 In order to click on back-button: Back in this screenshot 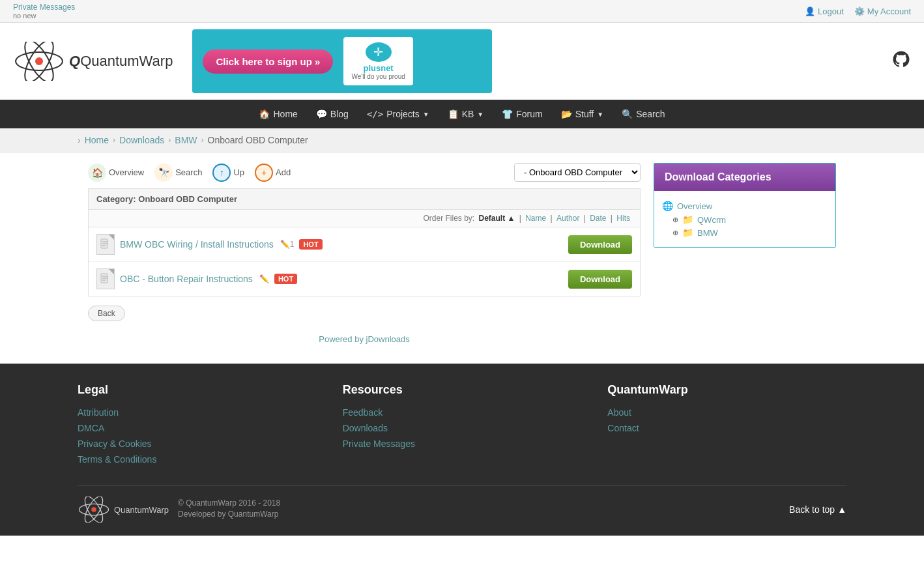, I will do `click(107, 313)`.